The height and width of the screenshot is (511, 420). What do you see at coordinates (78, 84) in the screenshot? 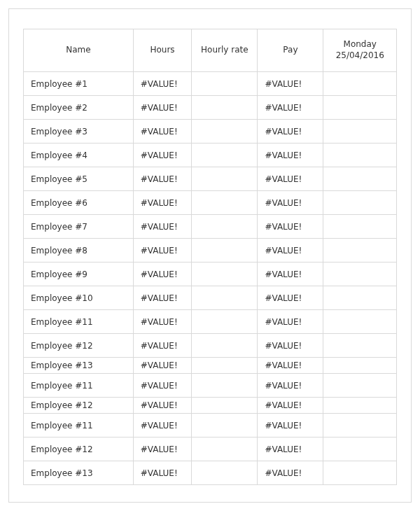
I see `cell-name: Employee #1` at bounding box center [78, 84].